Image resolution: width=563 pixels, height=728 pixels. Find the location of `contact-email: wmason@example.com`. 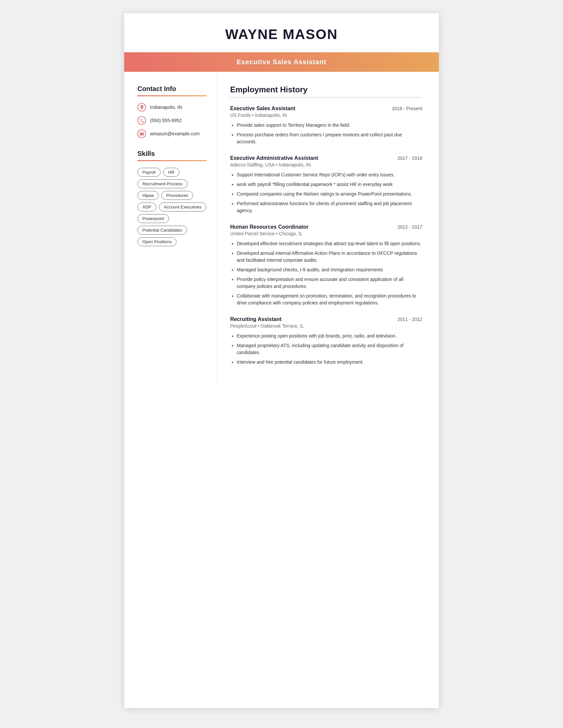

contact-email: wmason@example.com is located at coordinates (172, 134).